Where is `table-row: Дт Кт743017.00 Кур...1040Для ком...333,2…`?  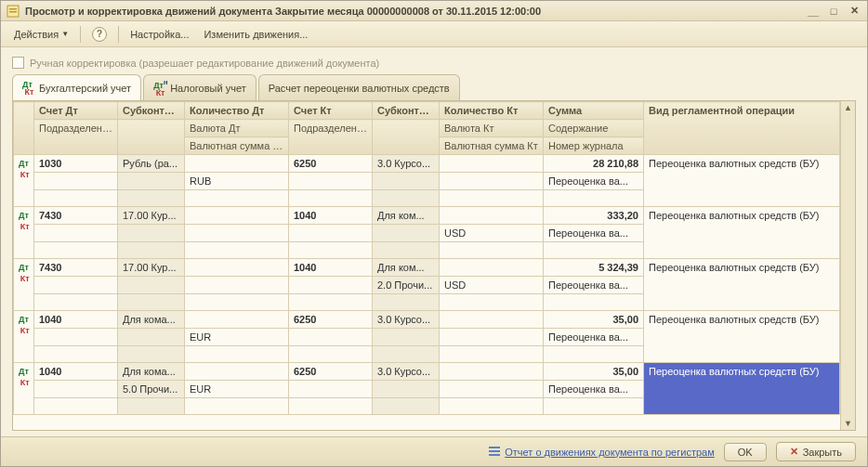
table-row: Дт Кт743017.00 Кур...1040Для ком...333,2… is located at coordinates (427, 215).